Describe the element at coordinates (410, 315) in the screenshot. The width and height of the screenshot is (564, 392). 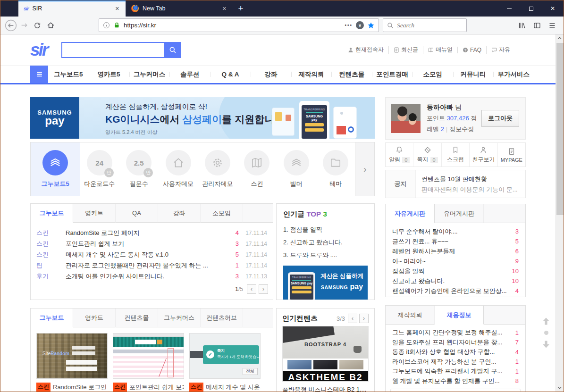
I see `tab-work-request: 제작의뢰` at that location.